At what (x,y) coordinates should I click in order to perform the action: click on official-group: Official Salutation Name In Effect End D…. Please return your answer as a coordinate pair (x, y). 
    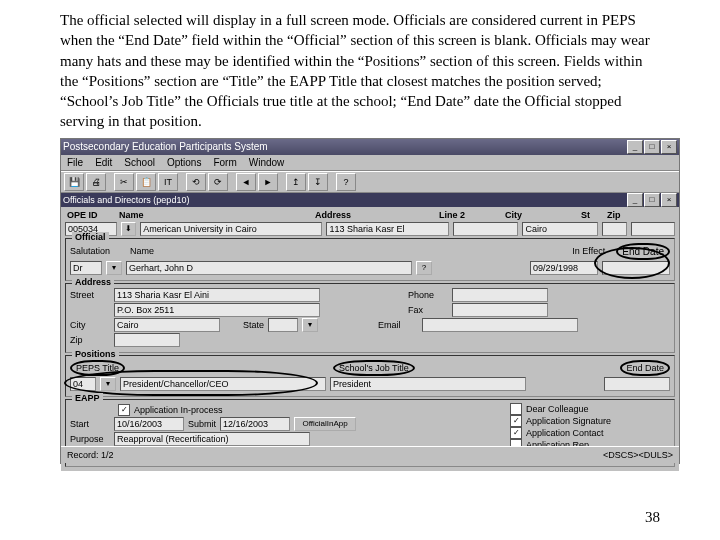
    Looking at the image, I should click on (370, 260).